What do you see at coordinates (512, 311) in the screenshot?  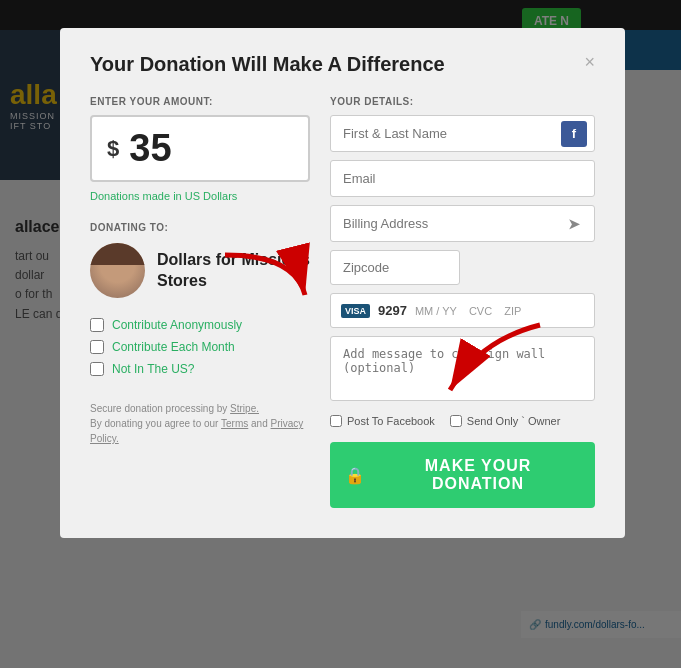 I see `card-zip: ZIP` at bounding box center [512, 311].